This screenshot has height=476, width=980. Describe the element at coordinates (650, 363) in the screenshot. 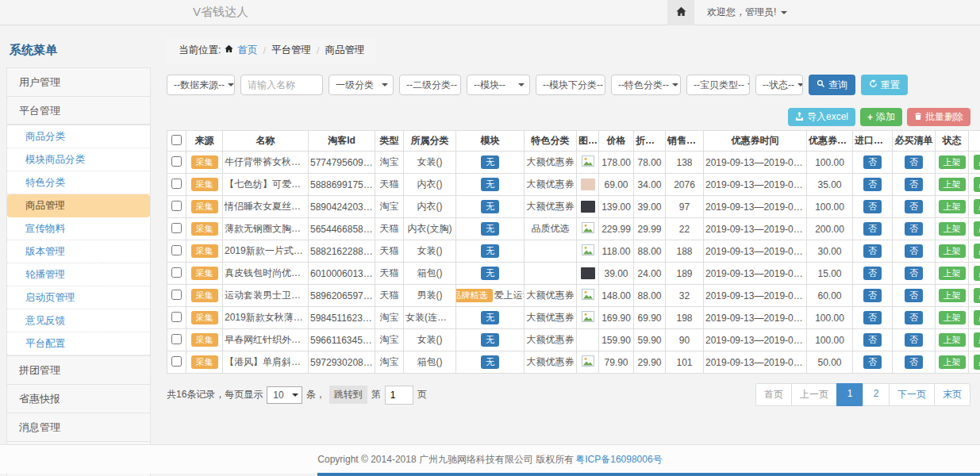

I see `discount-price-cell: 29.90` at that location.